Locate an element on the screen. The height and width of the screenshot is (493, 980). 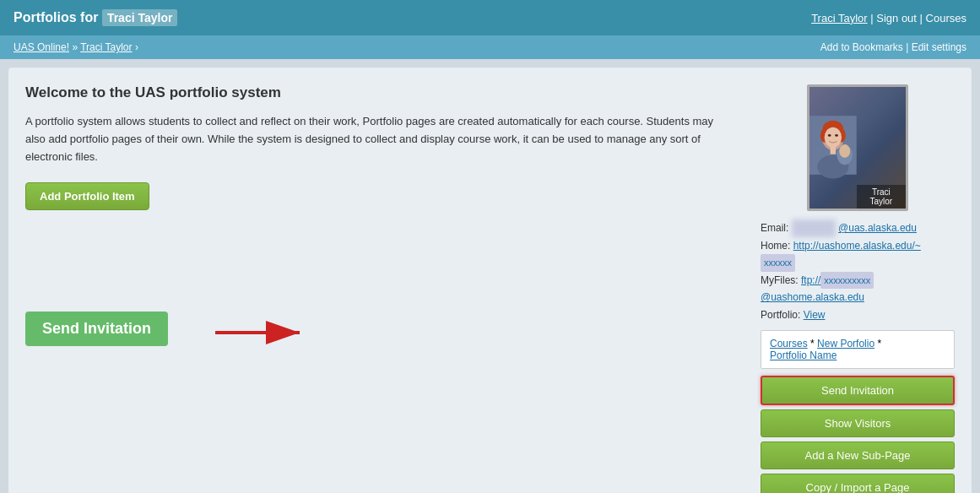
email-row: Email: xxxxxxxx @uas.alaska.edu is located at coordinates (858, 228).